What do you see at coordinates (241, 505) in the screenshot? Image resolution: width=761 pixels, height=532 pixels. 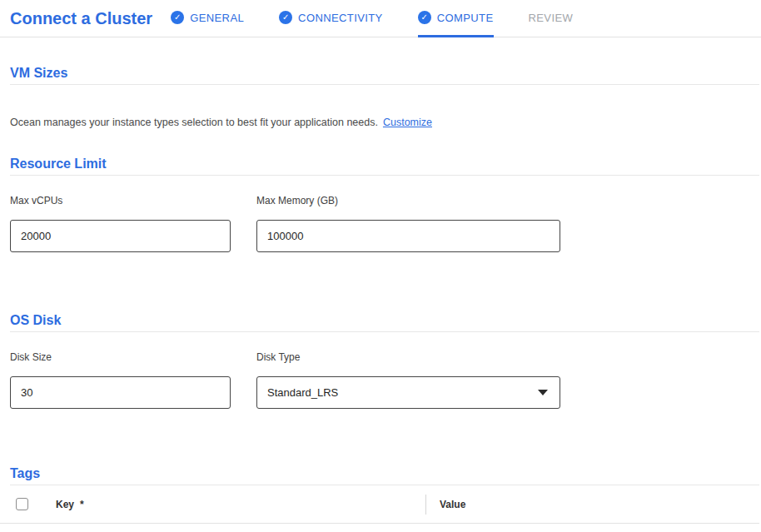 I see `column-header-key: Key*` at bounding box center [241, 505].